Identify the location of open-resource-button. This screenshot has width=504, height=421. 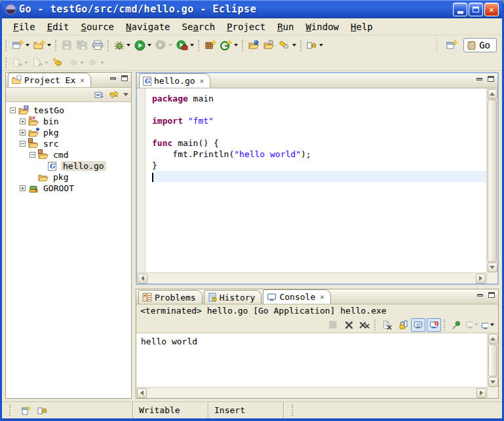
(254, 45).